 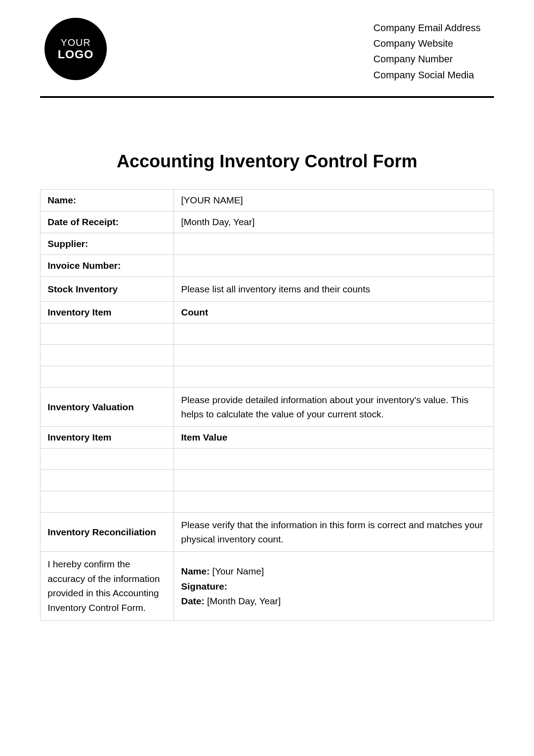 I want to click on sig-date-value: [Month Day, Year], so click(x=244, y=601).